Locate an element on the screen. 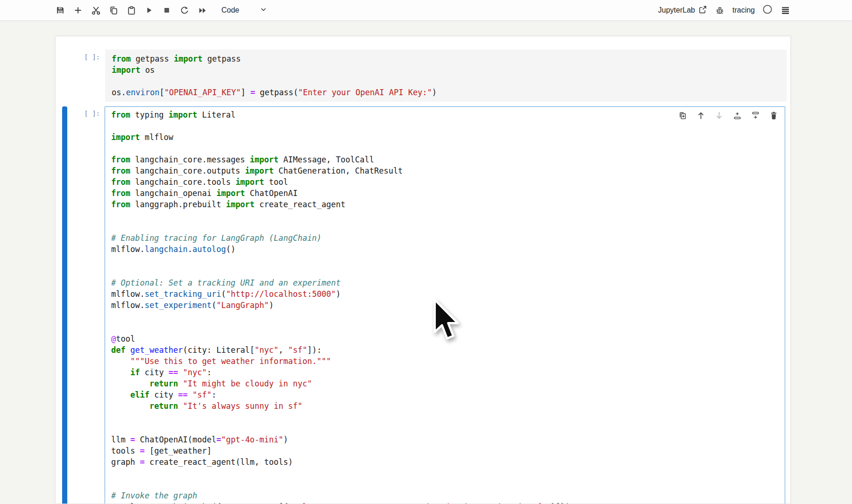  code-line: return "It's always sunny in sf" is located at coordinates (448, 406).